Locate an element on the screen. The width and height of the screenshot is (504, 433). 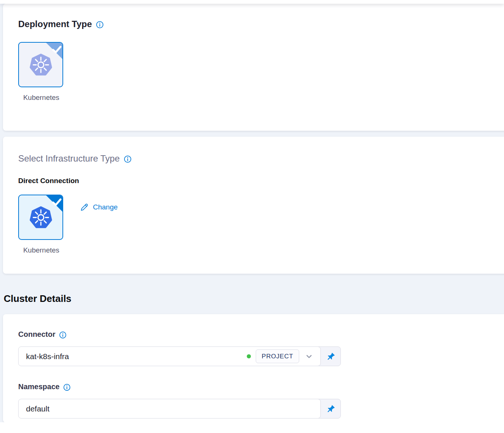
chevron-down-icon is located at coordinates (309, 357).